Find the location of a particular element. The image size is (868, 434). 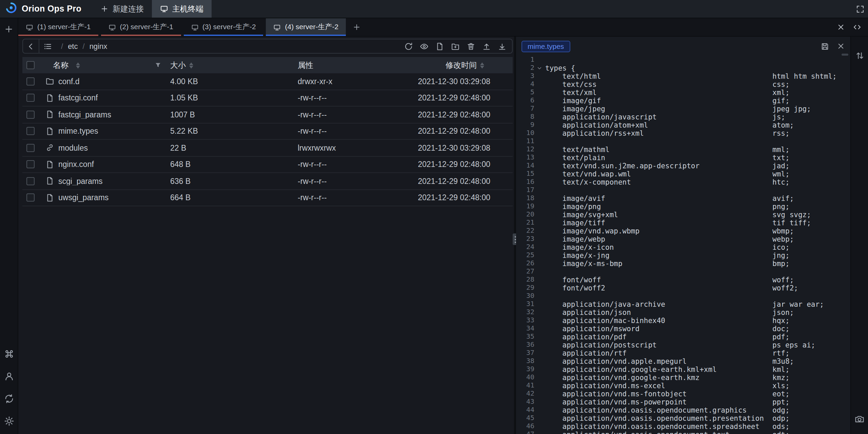

code-line: 9 application/atom+xml atom; is located at coordinates (683, 125).